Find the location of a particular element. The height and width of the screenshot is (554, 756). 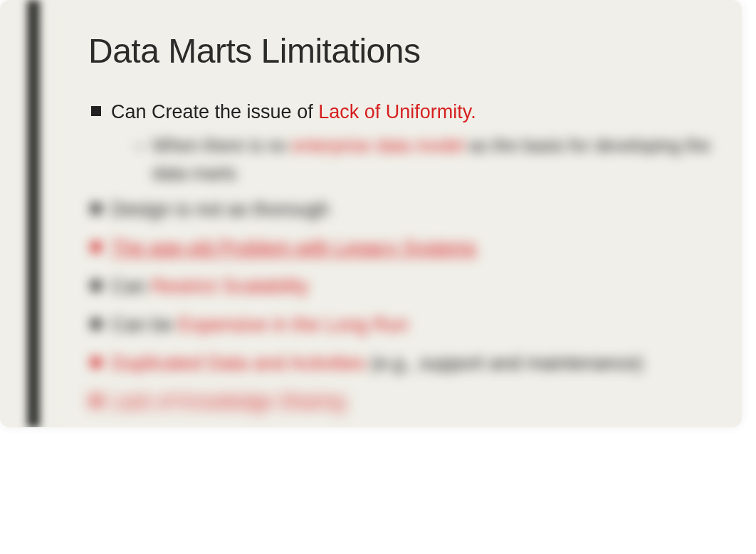

bullet1-prefix: Can Create the issue of is located at coordinates (215, 112).